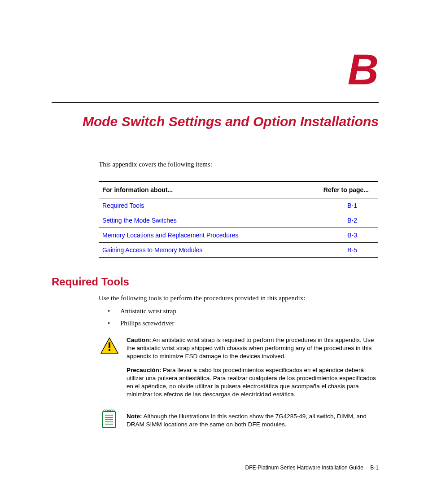  I want to click on table-link: Gaining Access to Memory Modules, so click(153, 250).